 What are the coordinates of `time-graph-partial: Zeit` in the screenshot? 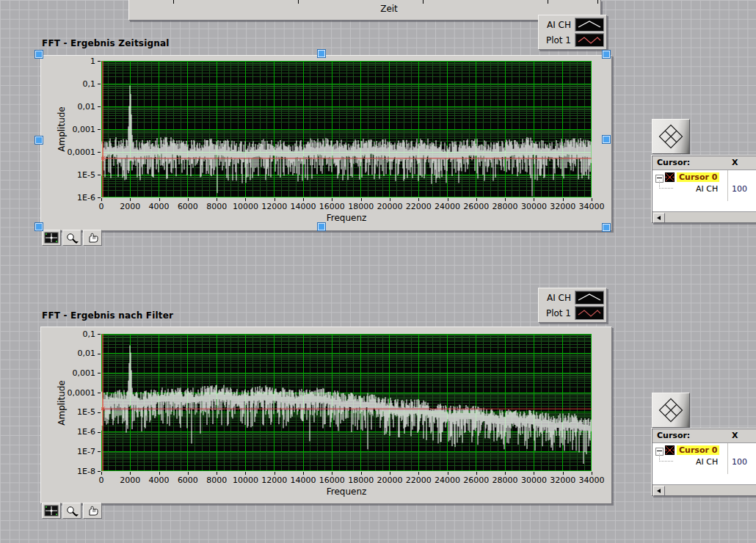 It's located at (365, 10).